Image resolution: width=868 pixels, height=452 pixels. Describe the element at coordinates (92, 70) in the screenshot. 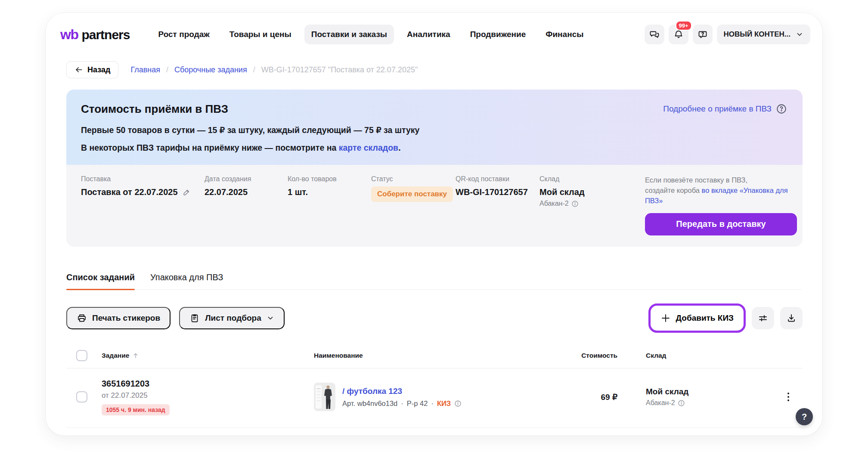

I see `back-button: Назад` at that location.